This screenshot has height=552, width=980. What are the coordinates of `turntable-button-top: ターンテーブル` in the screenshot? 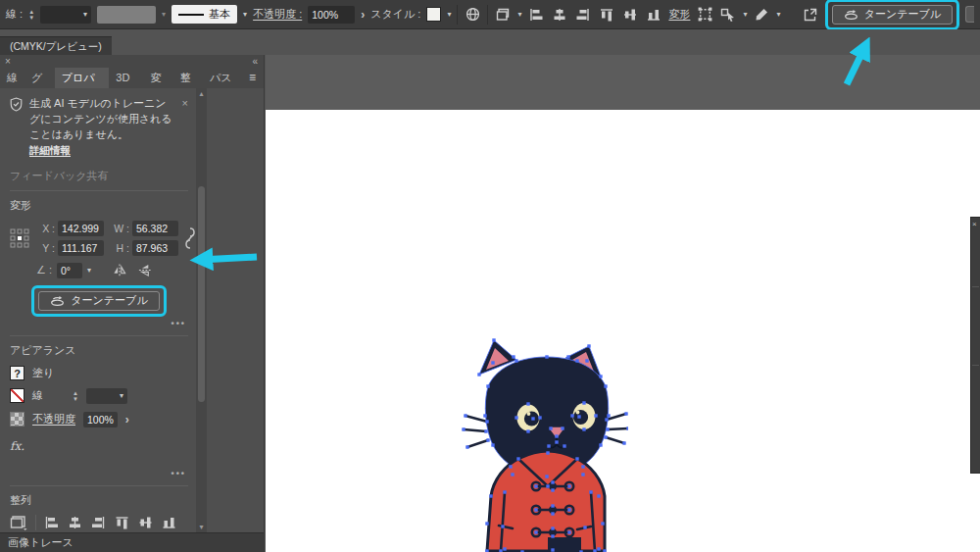 It's located at (892, 15).